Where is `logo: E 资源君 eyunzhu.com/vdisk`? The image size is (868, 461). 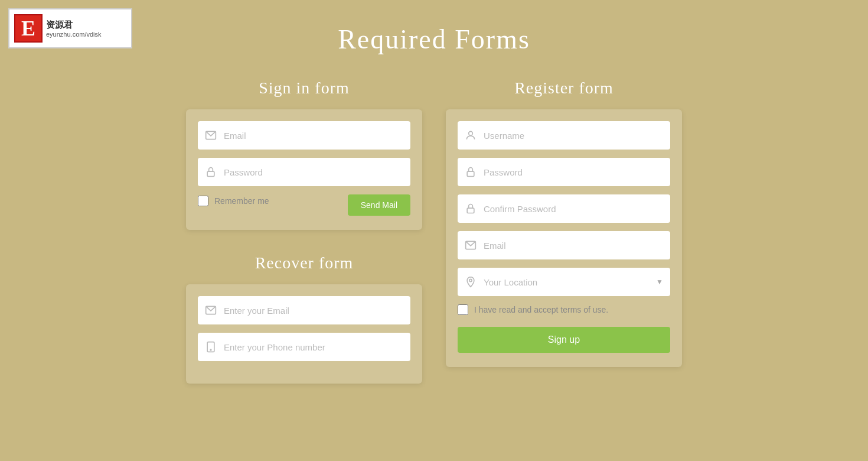
logo: E 资源君 eyunzhu.com/vdisk is located at coordinates (70, 28).